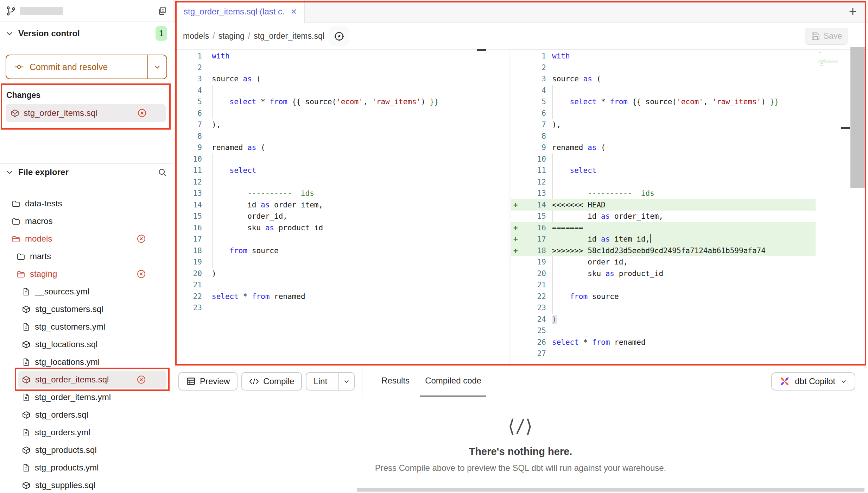 The image size is (868, 493). Describe the element at coordinates (858, 117) in the screenshot. I see `vertical-scrollbar-thumb` at that location.